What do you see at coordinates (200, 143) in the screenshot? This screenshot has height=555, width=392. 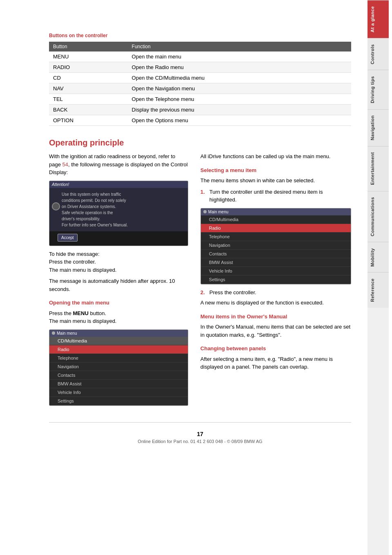 I see `operating-principle-title: Operating principle` at bounding box center [200, 143].